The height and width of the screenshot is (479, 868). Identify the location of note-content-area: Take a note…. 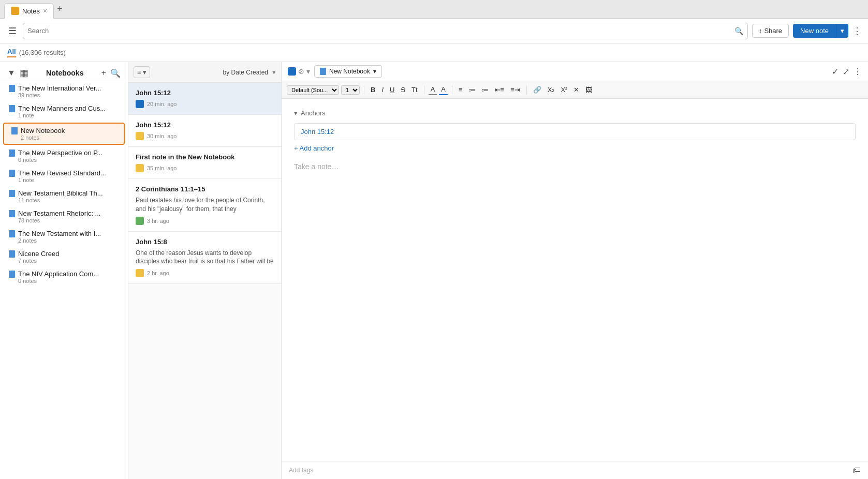
(575, 167).